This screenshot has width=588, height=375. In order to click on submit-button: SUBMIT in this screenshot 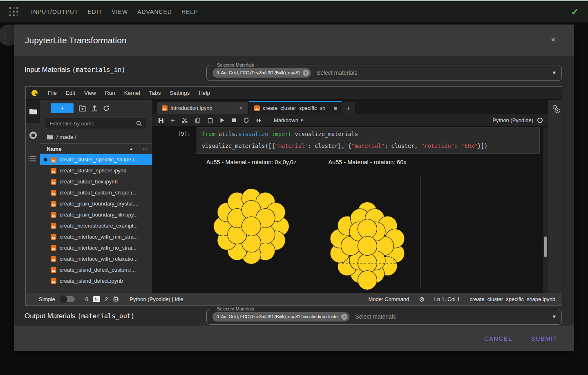, I will do `click(544, 338)`.